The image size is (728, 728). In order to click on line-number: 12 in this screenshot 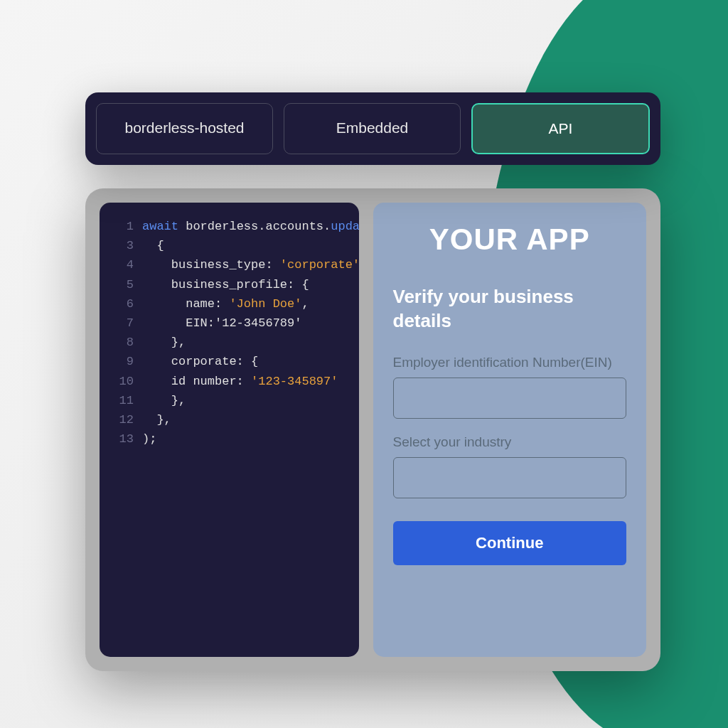, I will do `click(123, 419)`.